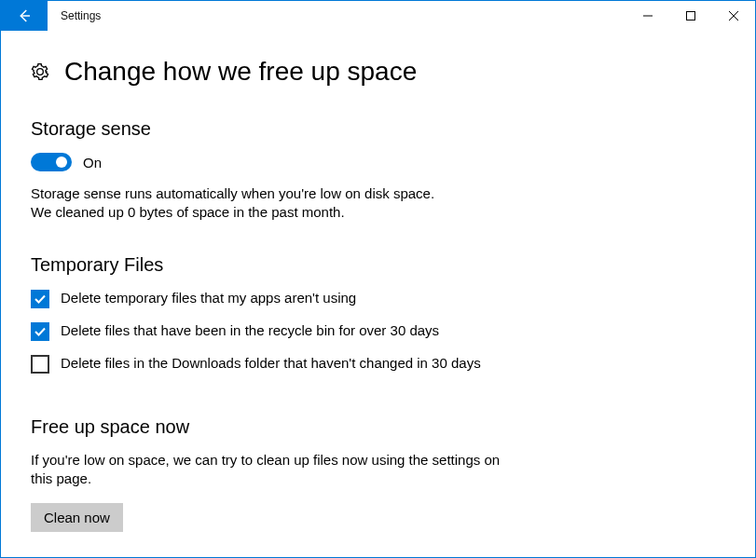 The image size is (756, 558). I want to click on checkbox-label: Delete files in the Downloads folder tha…, so click(270, 363).